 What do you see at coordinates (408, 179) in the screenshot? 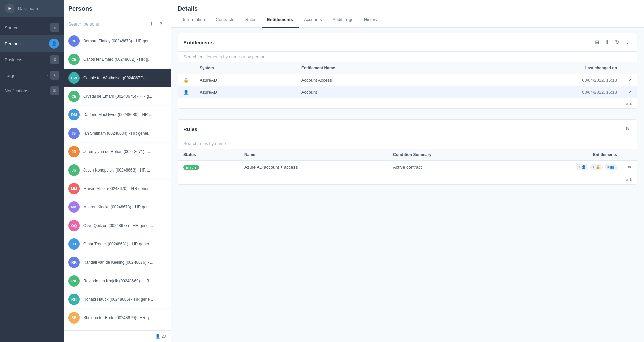
I see `rules-count: # 1` at bounding box center [408, 179].